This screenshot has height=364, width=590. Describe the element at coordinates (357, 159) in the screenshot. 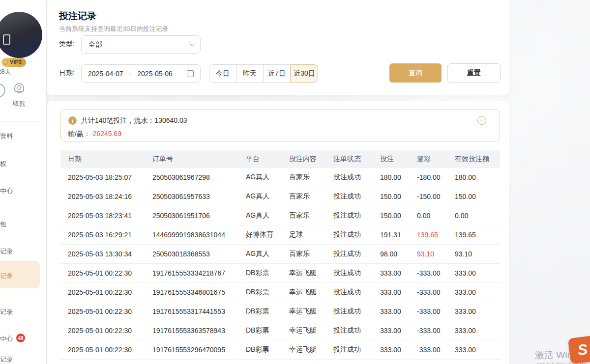

I see `header-status: 注单状态` at that location.